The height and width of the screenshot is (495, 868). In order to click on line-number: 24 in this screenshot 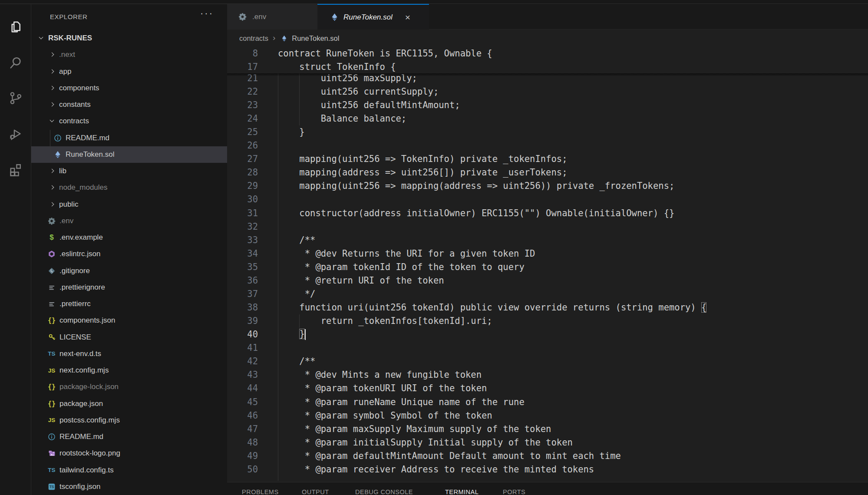, I will do `click(242, 119)`.